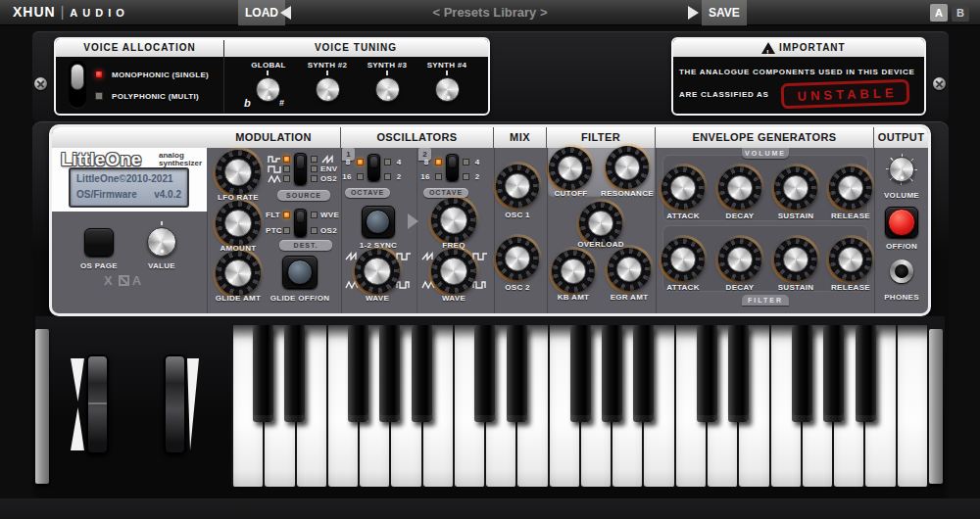  What do you see at coordinates (960, 13) in the screenshot?
I see `snapshot-b-button: B` at bounding box center [960, 13].